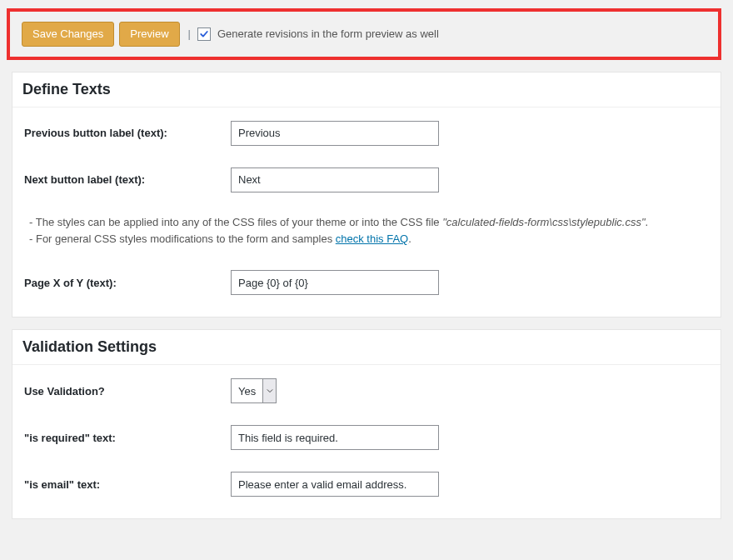 This screenshot has width=733, height=560. What do you see at coordinates (366, 133) in the screenshot?
I see `previous-button-label-row: Previous button label (text):` at bounding box center [366, 133].